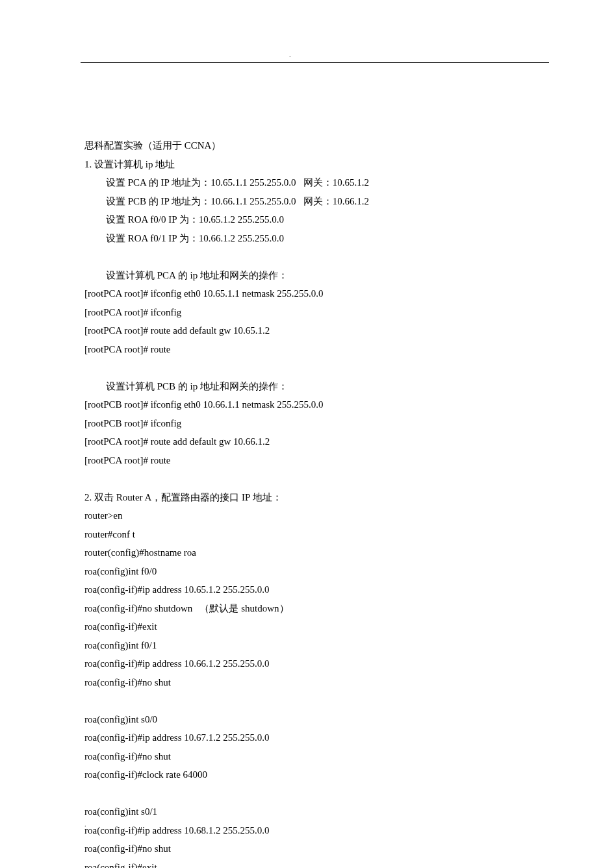 Image resolution: width=614 pixels, height=868 pixels. I want to click on cli-line: roa(config)int f0/1, so click(317, 645).